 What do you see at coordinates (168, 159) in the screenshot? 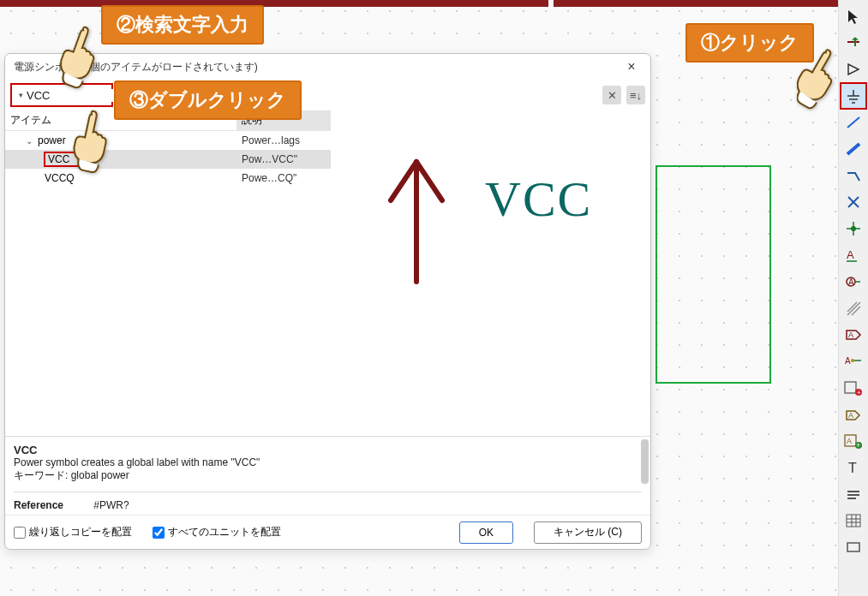
I see `tree-row-vcc: VCC Pow…VCC"` at bounding box center [168, 159].